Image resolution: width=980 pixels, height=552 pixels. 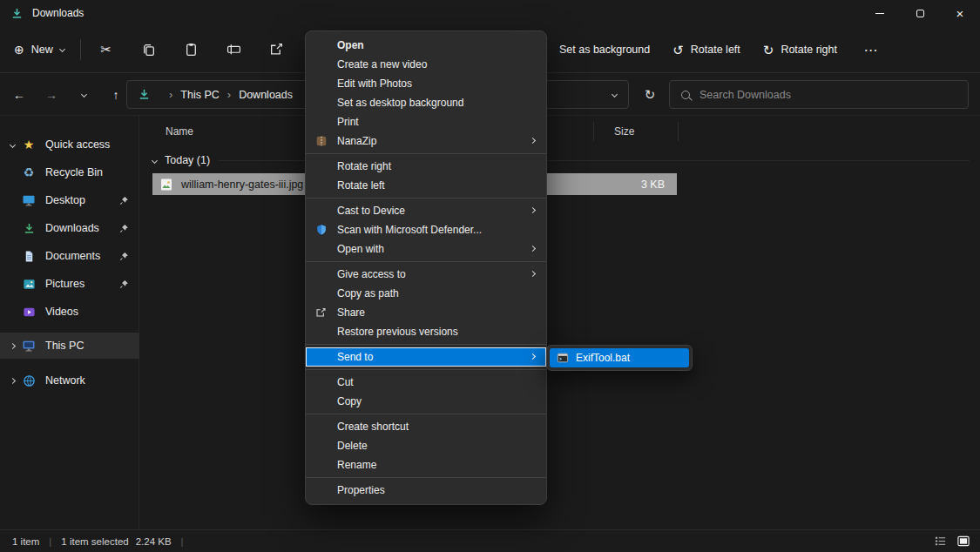 I want to click on menu-item-restore-previous-versions: Restore previous versions, so click(x=426, y=332).